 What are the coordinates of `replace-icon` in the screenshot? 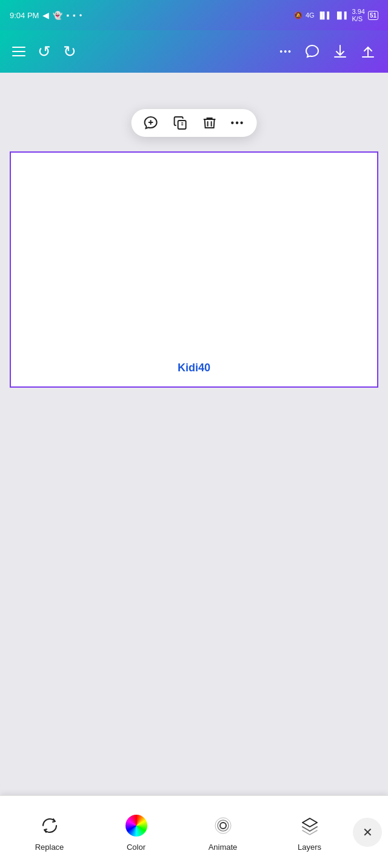 It's located at (50, 826).